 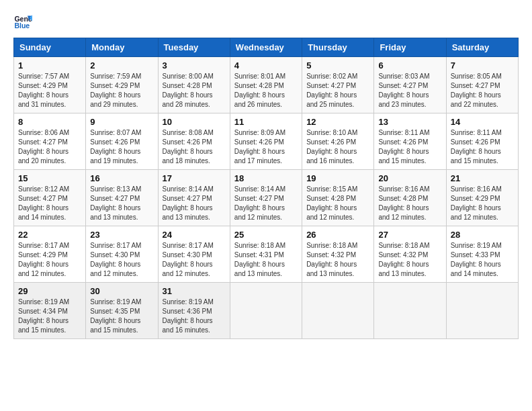 I want to click on calendar-cell: 17Sunrise: 8:14 AM Sunset: 4:27 PM Dayli…, so click(x=193, y=198).